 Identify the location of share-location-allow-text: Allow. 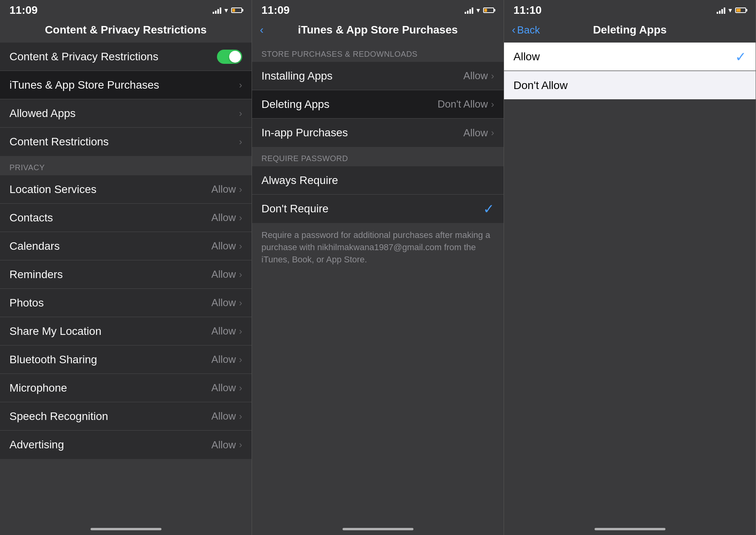
(224, 331).